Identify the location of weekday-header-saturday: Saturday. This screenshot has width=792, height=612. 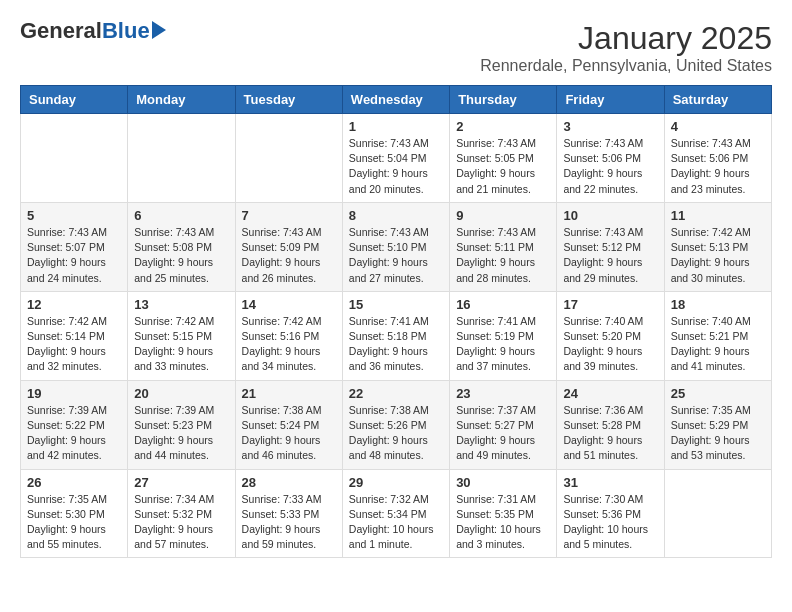
(718, 100).